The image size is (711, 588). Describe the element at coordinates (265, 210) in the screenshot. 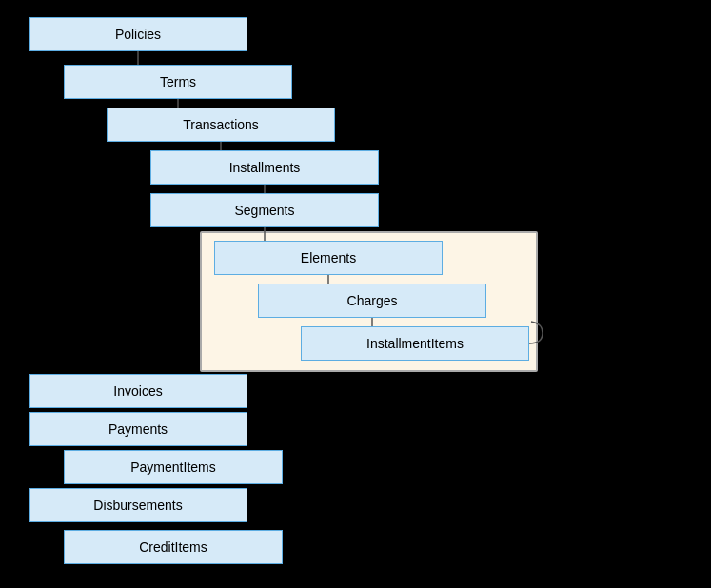

I see `node-label-segments: Segments` at that location.